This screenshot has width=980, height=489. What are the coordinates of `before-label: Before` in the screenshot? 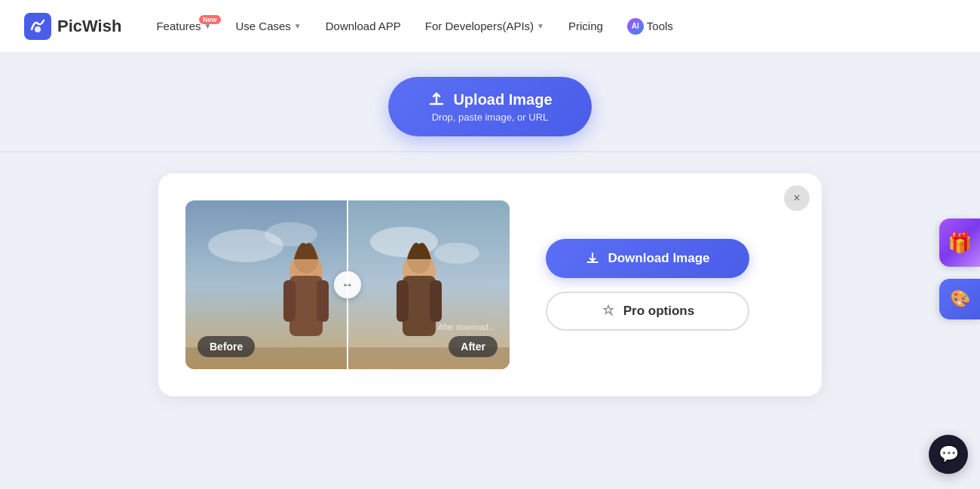 It's located at (226, 347).